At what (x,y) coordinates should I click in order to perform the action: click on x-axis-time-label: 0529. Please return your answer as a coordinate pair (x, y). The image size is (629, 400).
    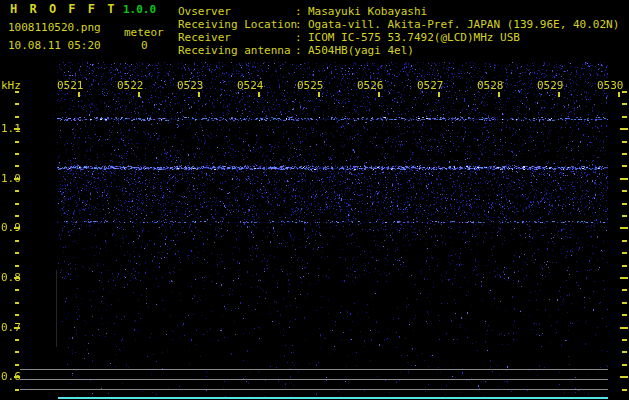
    Looking at the image, I should click on (550, 86).